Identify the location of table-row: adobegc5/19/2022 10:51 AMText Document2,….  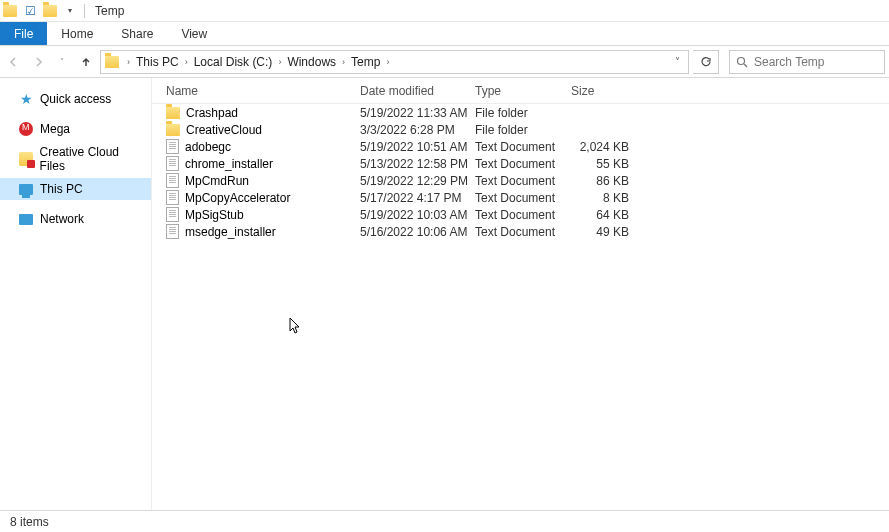
(520, 146).